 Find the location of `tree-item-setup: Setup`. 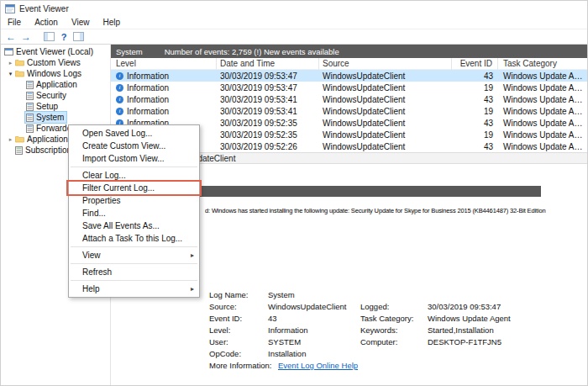

tree-item-setup: Setup is located at coordinates (55, 106).